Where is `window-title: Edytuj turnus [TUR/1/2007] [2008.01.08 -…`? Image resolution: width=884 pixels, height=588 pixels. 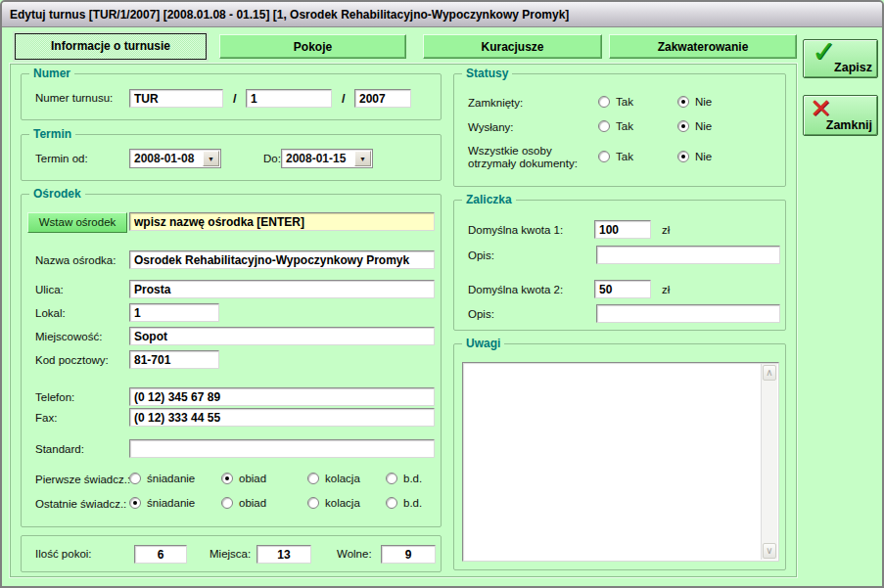 window-title: Edytuj turnus [TUR/1/2007] [2008.01.08 -… is located at coordinates (290, 15).